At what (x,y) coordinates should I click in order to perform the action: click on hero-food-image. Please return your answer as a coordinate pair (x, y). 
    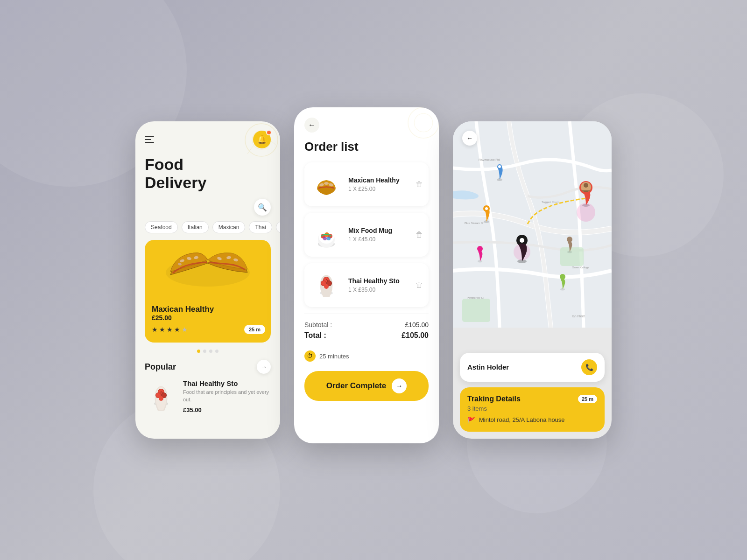
    Looking at the image, I should click on (208, 266).